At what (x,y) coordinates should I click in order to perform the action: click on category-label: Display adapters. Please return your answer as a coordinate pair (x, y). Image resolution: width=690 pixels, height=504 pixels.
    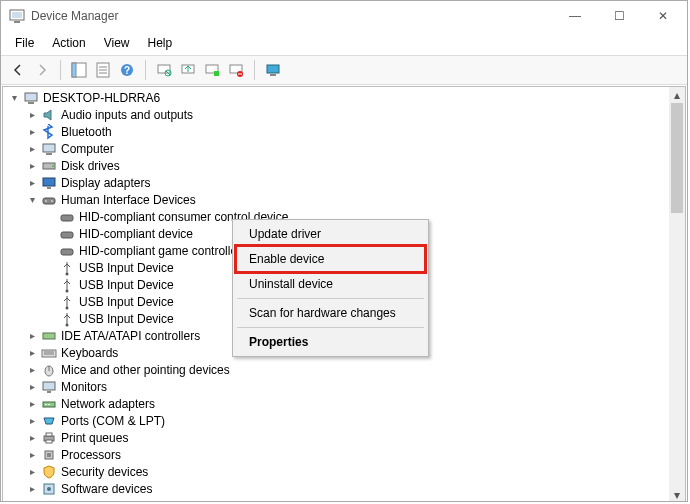
    Looking at the image, I should click on (106, 183).